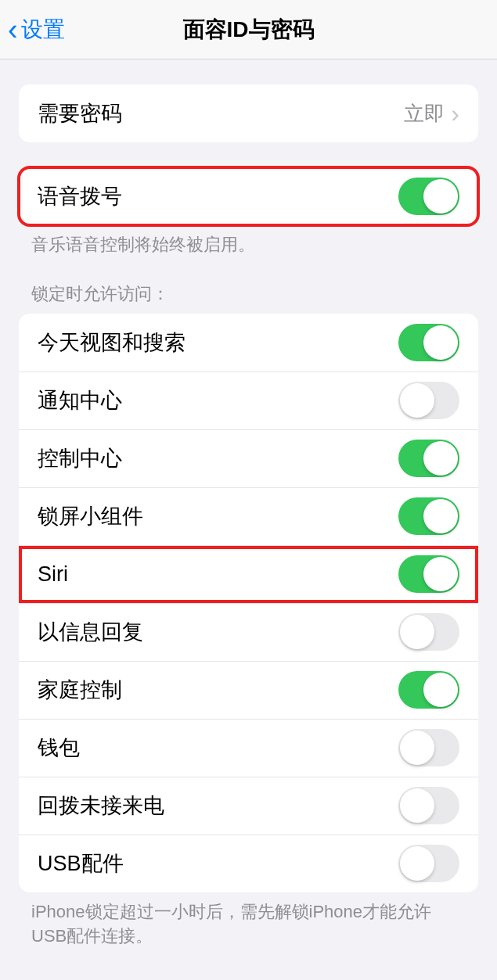 This screenshot has height=980, width=497. I want to click on locked-access-row: 控制中心, so click(249, 458).